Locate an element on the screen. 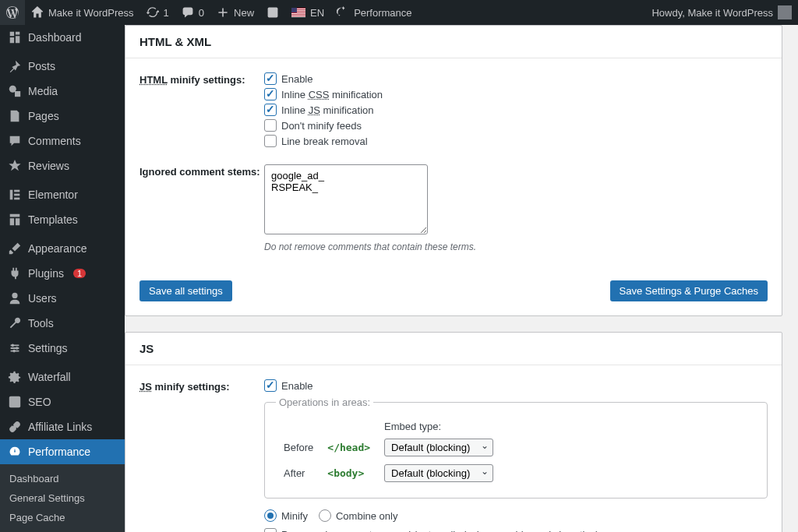 The image size is (798, 532). sub-minify: Minify is located at coordinates (62, 530).